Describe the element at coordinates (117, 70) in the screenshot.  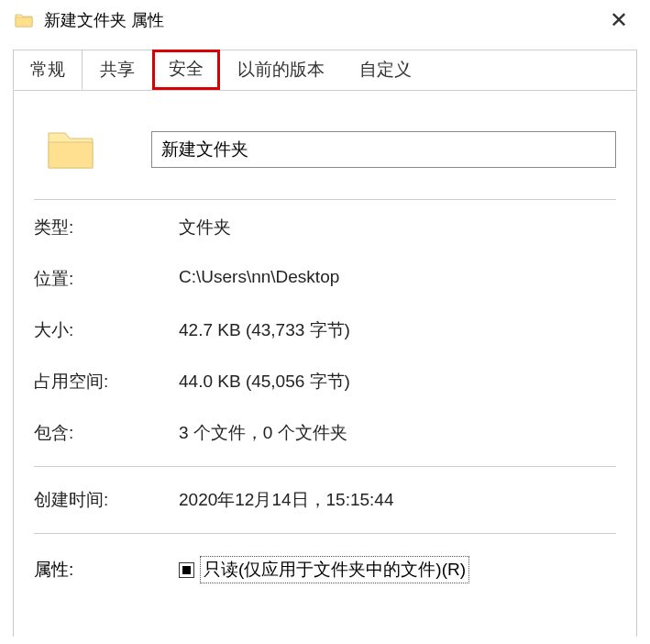
I see `tab-share: 共享` at that location.